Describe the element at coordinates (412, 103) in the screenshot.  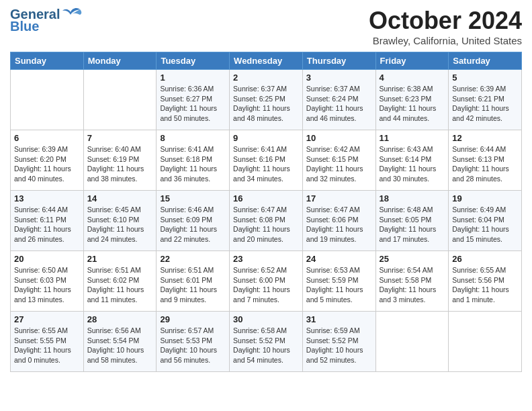
I see `cell-info: Sunrise: 6:38 AM Sunset: 6:23 PM Dayligh…` at that location.